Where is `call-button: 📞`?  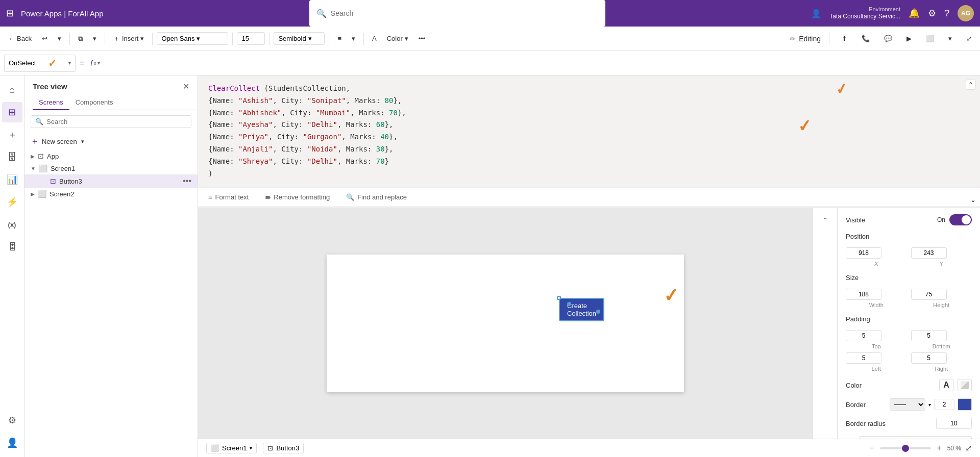 call-button: 📞 is located at coordinates (866, 39).